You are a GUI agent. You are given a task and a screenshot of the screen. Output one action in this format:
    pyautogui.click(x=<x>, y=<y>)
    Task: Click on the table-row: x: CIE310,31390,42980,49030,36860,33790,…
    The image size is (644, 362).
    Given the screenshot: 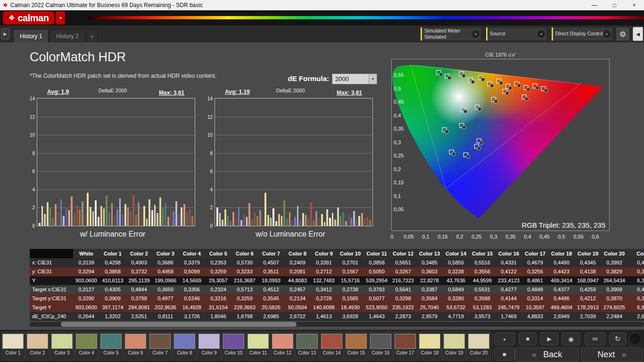 What is the action you would take?
    pyautogui.click(x=337, y=263)
    